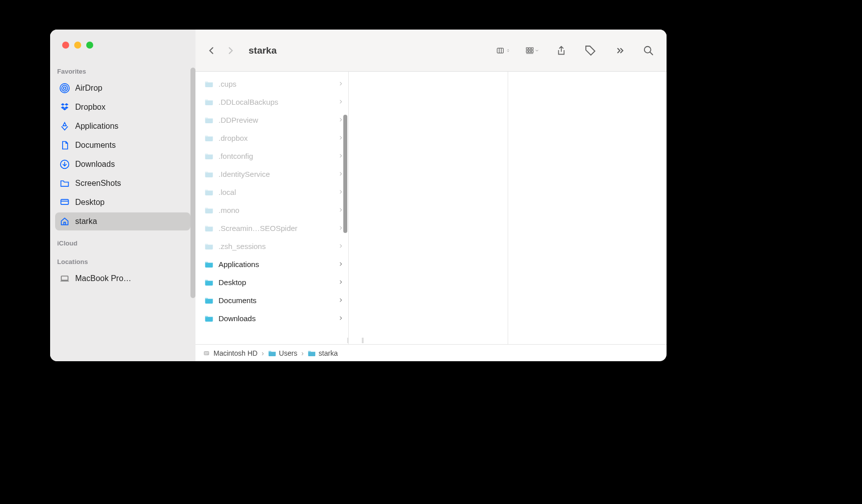 The width and height of the screenshot is (862, 504). What do you see at coordinates (272, 192) in the screenshot?
I see `file-row: .local` at bounding box center [272, 192].